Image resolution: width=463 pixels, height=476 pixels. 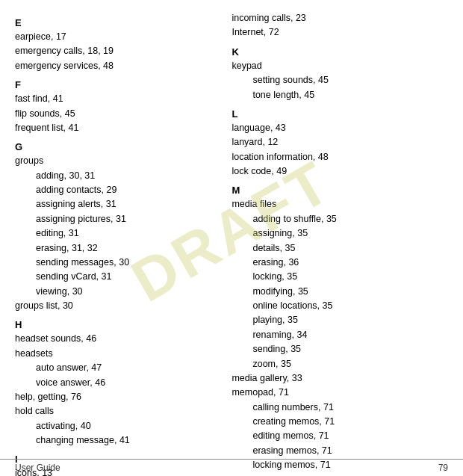 What do you see at coordinates (340, 393) in the screenshot?
I see `index-entry: memopad, 71` at bounding box center [340, 393].